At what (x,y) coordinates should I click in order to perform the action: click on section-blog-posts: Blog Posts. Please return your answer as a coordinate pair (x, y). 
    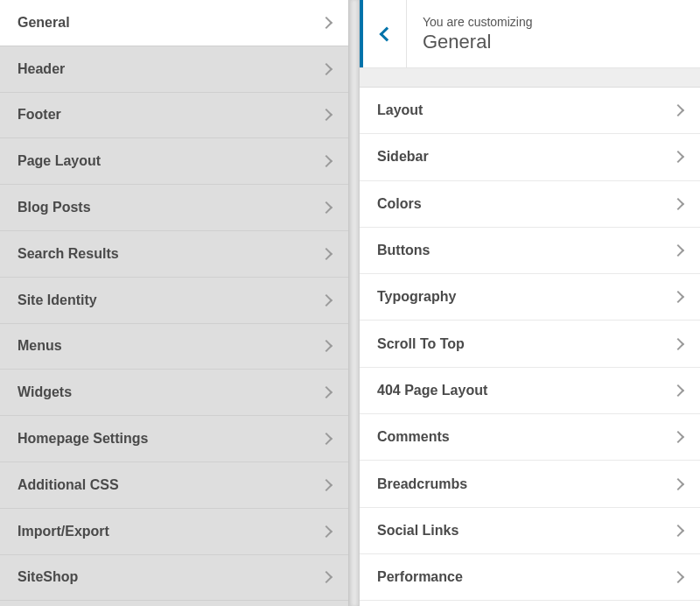
    Looking at the image, I should click on (174, 208).